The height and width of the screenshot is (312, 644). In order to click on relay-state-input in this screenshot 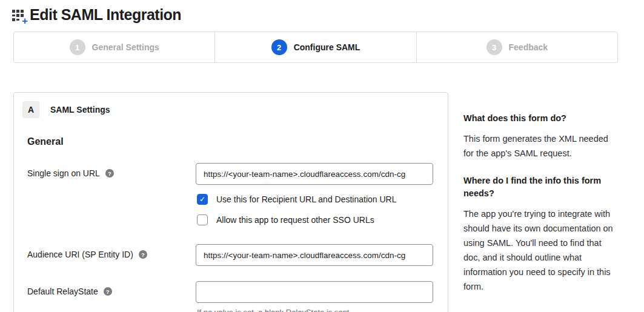, I will do `click(314, 292)`.